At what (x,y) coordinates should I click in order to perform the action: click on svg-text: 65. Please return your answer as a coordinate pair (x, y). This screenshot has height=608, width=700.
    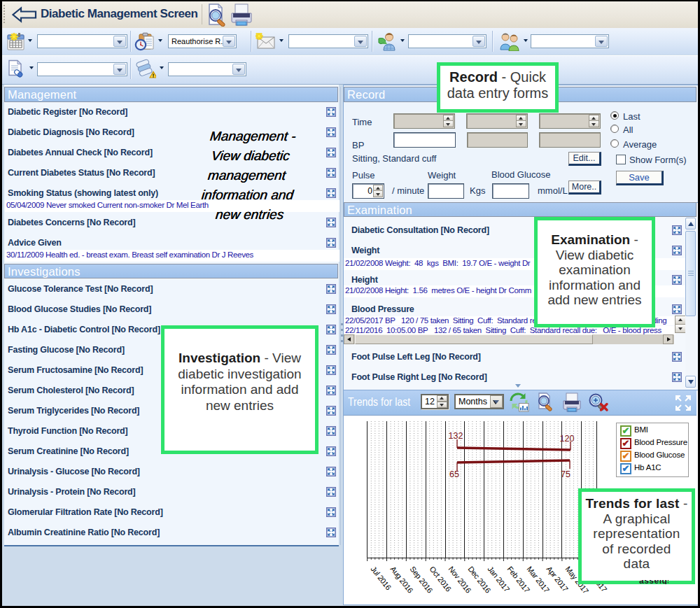
    Looking at the image, I should click on (454, 474).